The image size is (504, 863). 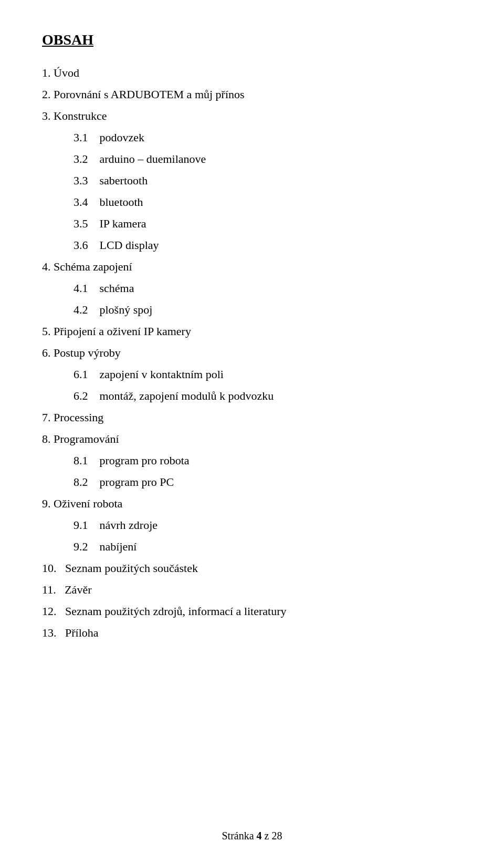 I want to click on list-item: 6.2 montáž, zapojení modulů k podvozku, so click(x=252, y=396).